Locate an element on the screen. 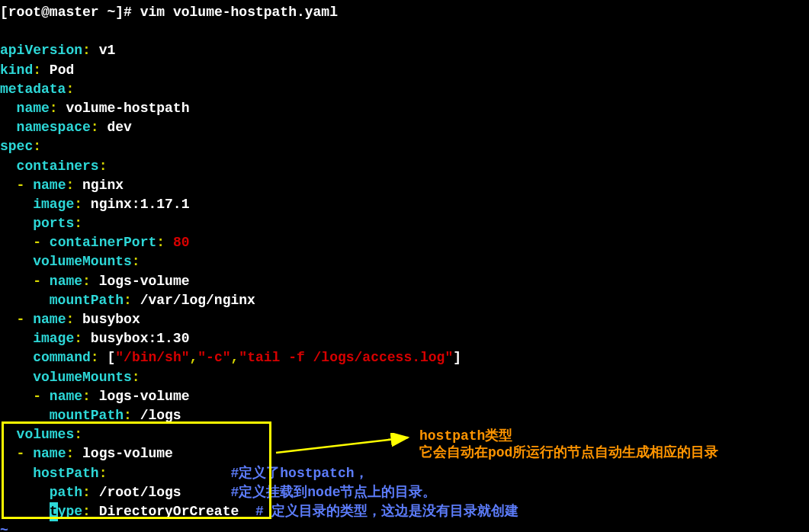 Image resolution: width=809 pixels, height=532 pixels. c2-vm-name-val: logs-volume is located at coordinates (140, 396).